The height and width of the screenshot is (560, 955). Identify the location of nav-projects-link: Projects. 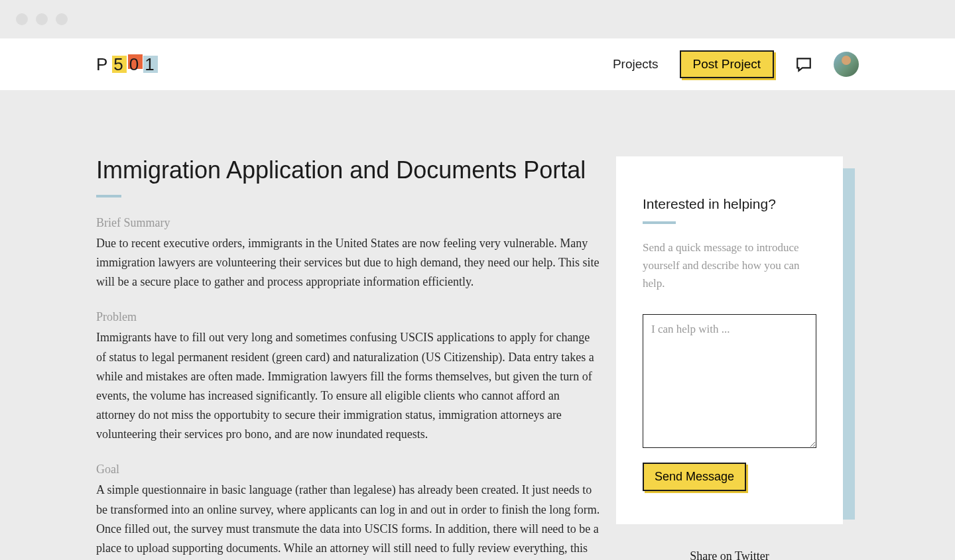
(635, 64).